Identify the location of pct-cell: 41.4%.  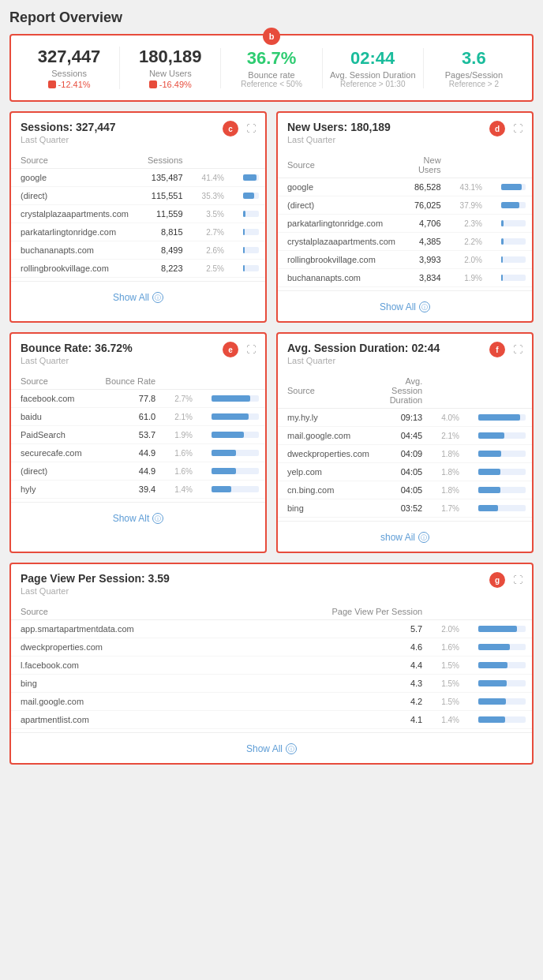
(213, 178).